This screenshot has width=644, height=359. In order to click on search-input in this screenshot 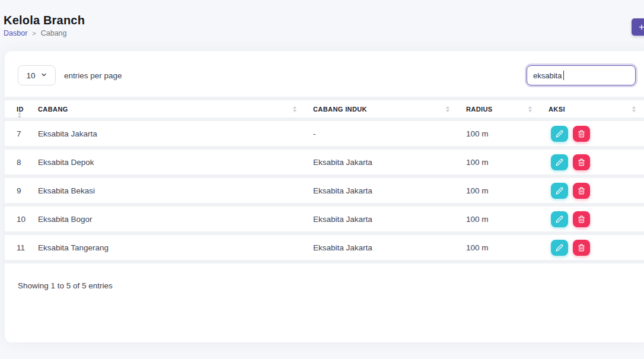, I will do `click(581, 75)`.